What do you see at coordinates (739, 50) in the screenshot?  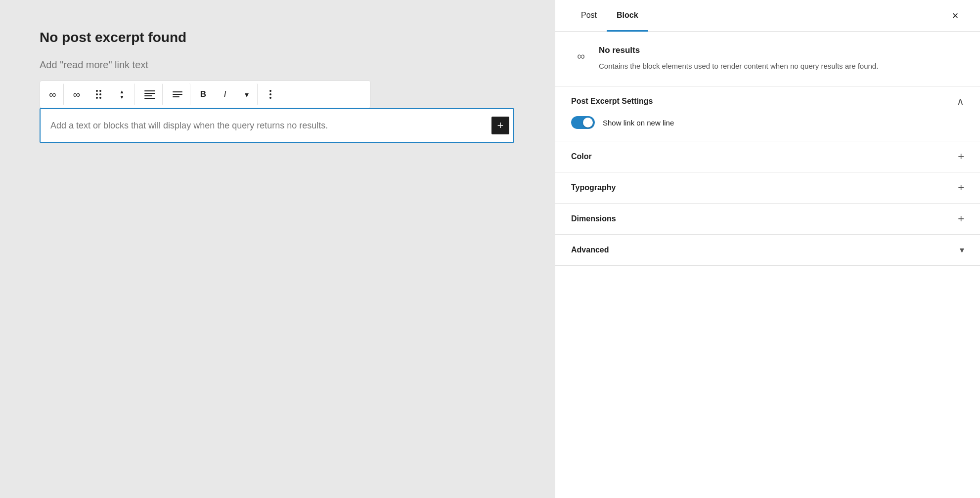 I see `block-info-title: No results` at bounding box center [739, 50].